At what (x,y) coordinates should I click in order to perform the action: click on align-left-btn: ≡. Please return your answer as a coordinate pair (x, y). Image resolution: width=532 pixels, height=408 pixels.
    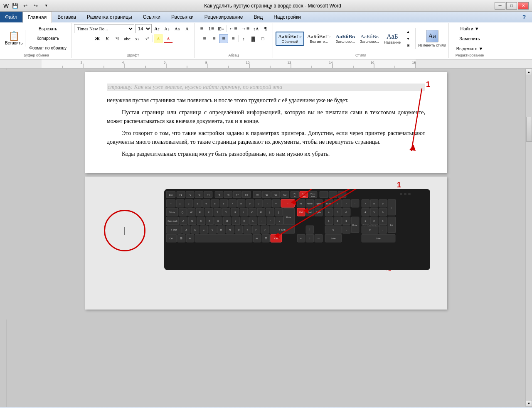
    Looking at the image, I should click on (204, 39).